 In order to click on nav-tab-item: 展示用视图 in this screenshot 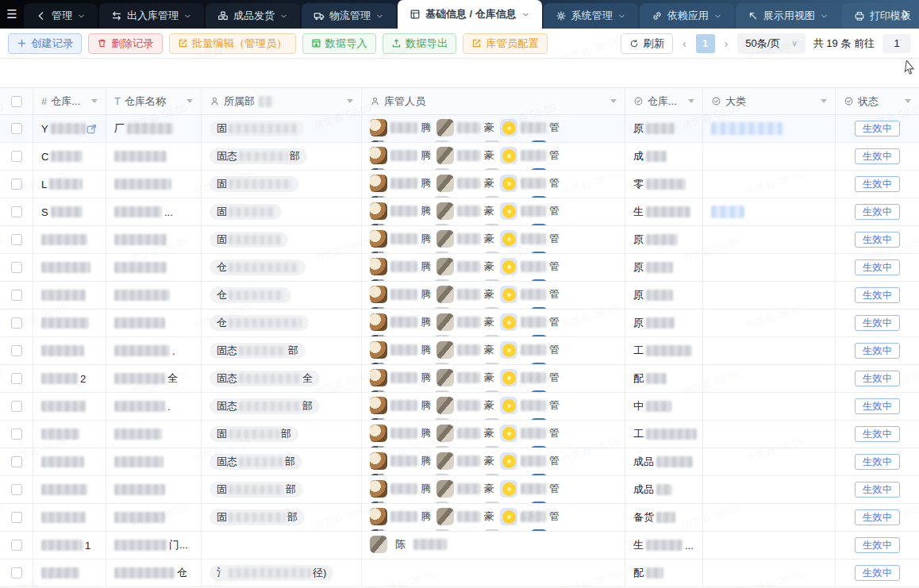, I will do `click(788, 16)`.